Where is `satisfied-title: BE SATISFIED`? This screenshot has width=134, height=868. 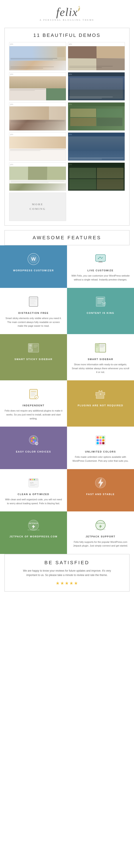 satisfied-title: BE SATISFIED is located at coordinates (67, 563).